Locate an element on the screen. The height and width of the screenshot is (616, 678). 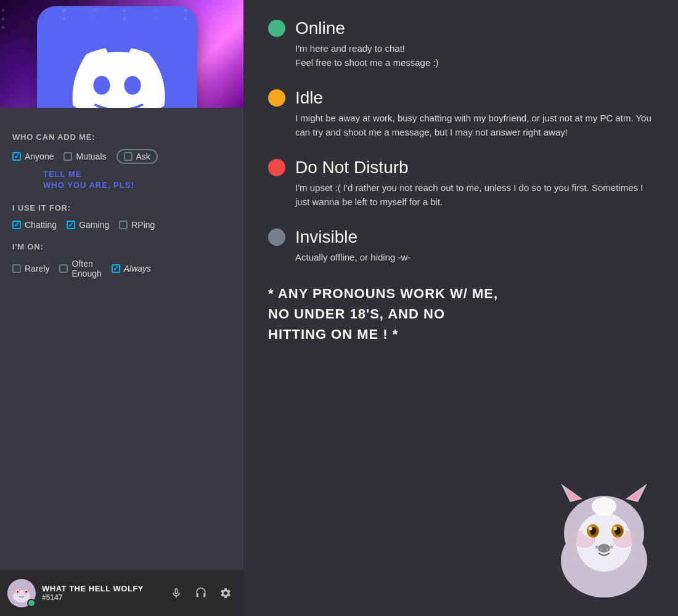
dnd-dot is located at coordinates (277, 168).